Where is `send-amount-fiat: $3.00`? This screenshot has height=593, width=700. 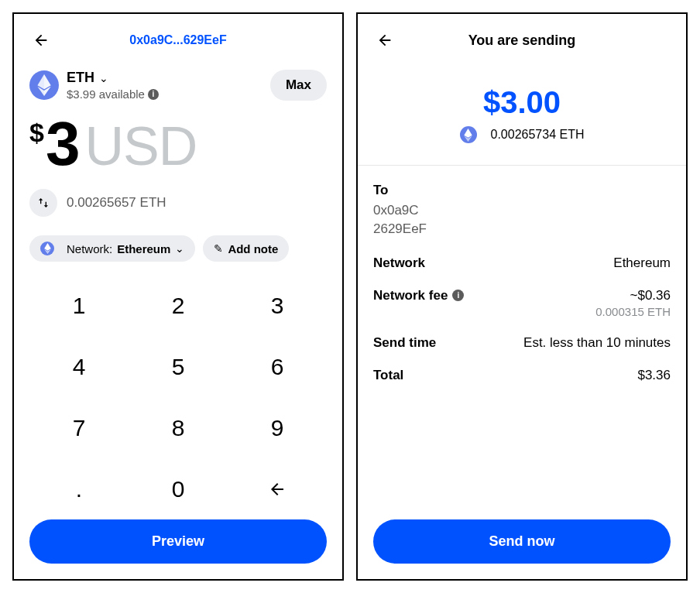 send-amount-fiat: $3.00 is located at coordinates (522, 102).